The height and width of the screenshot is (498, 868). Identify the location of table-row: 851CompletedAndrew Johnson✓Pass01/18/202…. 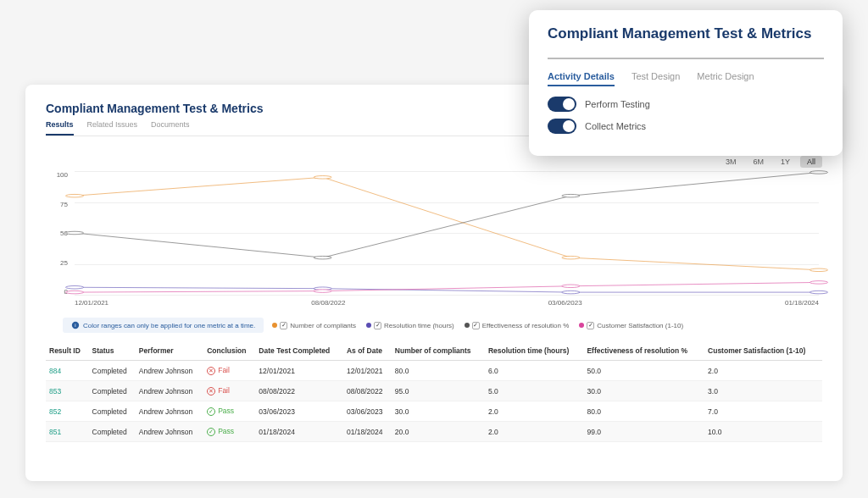
(434, 432).